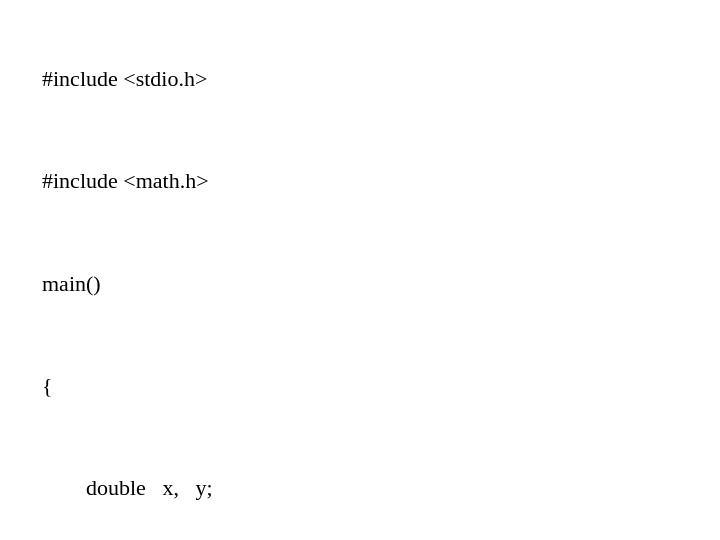  I want to click on code-text: {, so click(48, 386).